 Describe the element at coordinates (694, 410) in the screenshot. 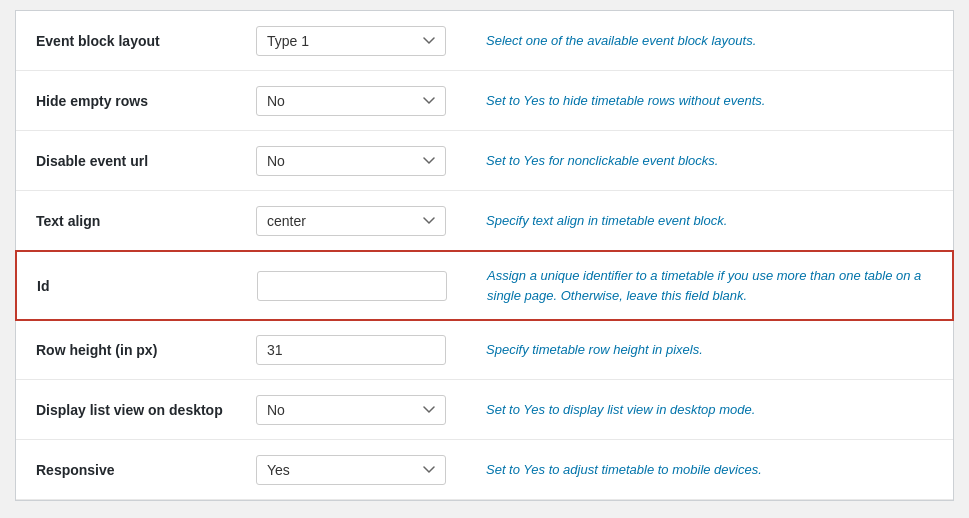

I see `description-display-list-view: Set to Yes to display list view in deskt…` at that location.